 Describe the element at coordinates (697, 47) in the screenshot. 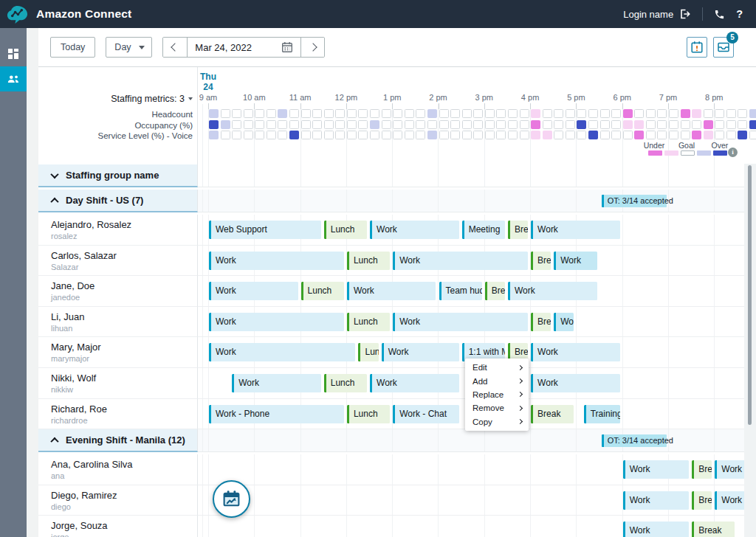

I see `calendar-alerts-button` at that location.